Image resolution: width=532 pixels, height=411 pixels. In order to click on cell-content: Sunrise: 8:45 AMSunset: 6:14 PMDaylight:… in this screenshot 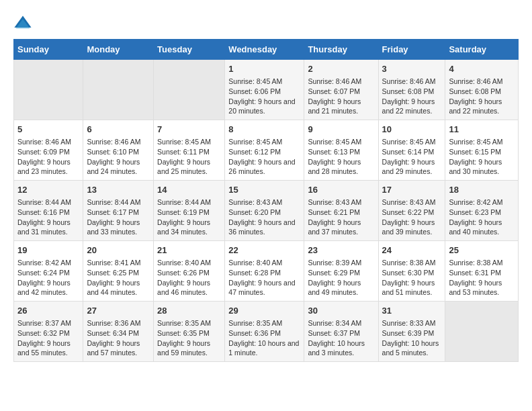, I will do `click(412, 157)`.